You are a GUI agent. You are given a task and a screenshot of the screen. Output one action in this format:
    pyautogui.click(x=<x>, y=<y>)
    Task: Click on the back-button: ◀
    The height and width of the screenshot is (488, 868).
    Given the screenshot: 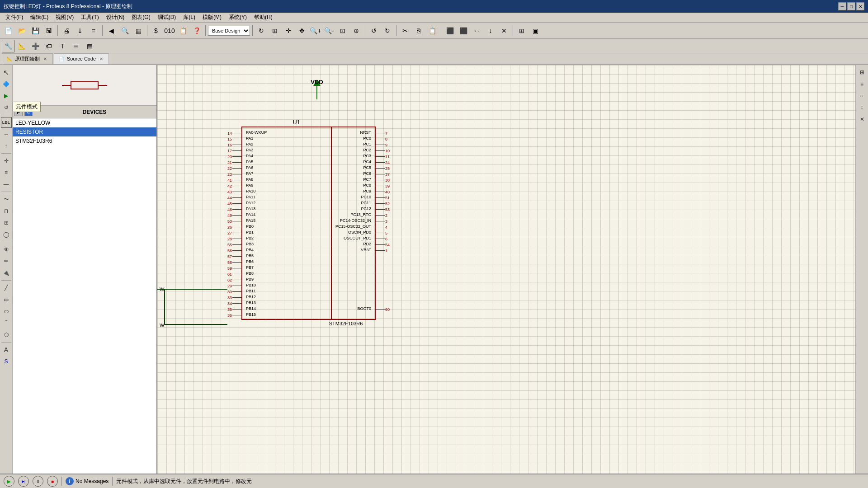 What is the action you would take?
    pyautogui.click(x=111, y=31)
    